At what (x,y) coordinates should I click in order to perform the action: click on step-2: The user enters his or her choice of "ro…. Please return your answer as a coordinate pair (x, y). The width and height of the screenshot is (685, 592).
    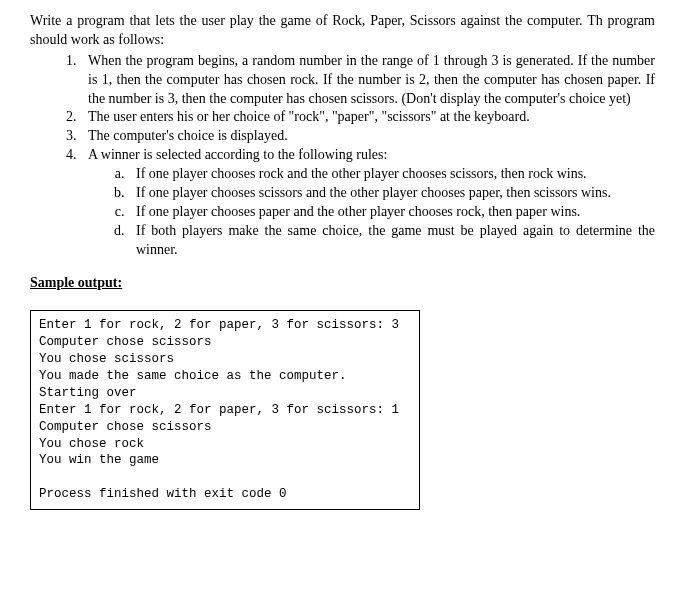
    Looking at the image, I should click on (368, 118).